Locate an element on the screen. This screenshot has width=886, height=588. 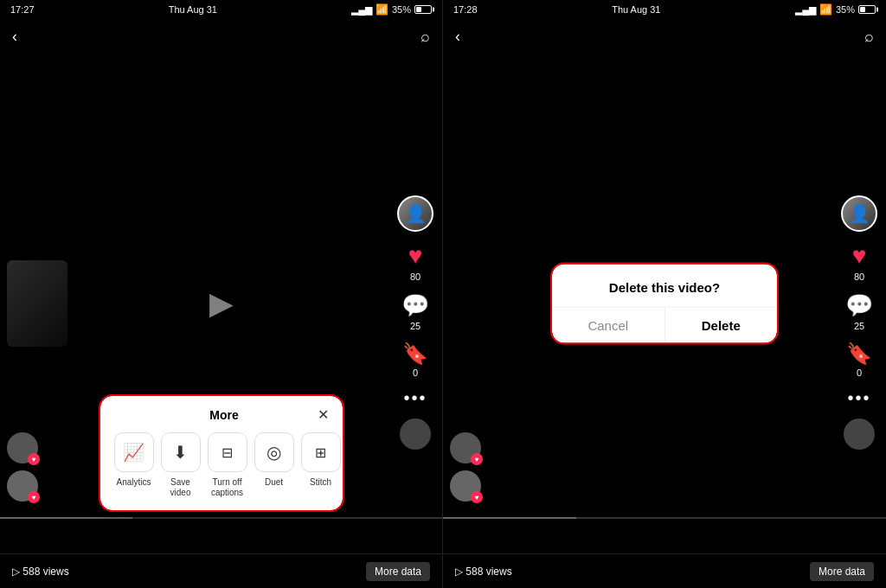
signal-icon-left: ▂▄▆ is located at coordinates (362, 10).